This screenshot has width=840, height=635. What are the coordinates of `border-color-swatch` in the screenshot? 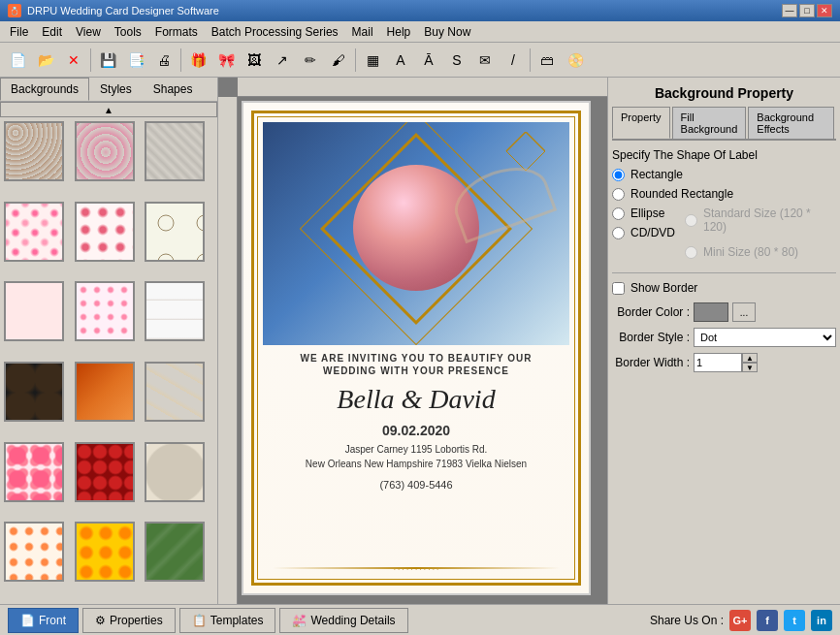 It's located at (711, 312).